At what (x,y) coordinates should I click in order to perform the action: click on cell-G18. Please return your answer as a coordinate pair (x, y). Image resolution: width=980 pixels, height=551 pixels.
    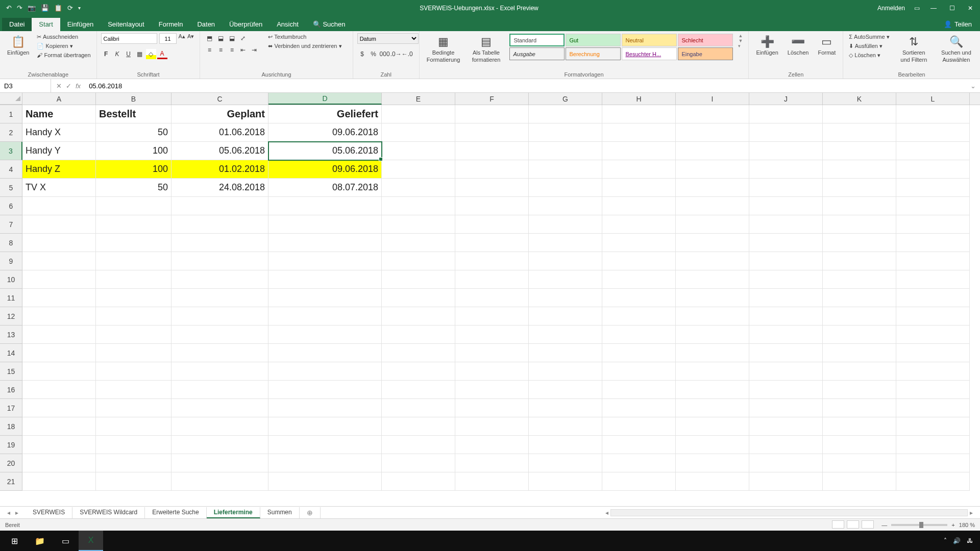
    Looking at the image, I should click on (566, 427).